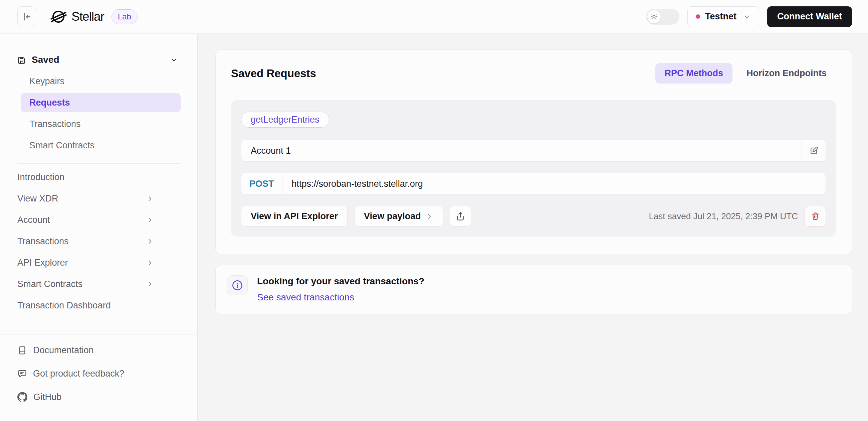  I want to click on tab-horizon-endpoints: Horizon Endpoints, so click(786, 74).